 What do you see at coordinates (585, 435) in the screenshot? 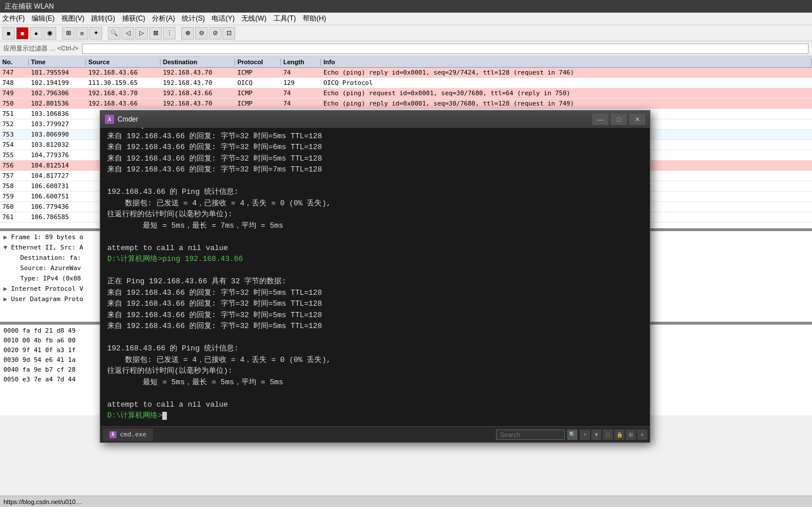
I see `add-tab-button: +` at bounding box center [585, 435].